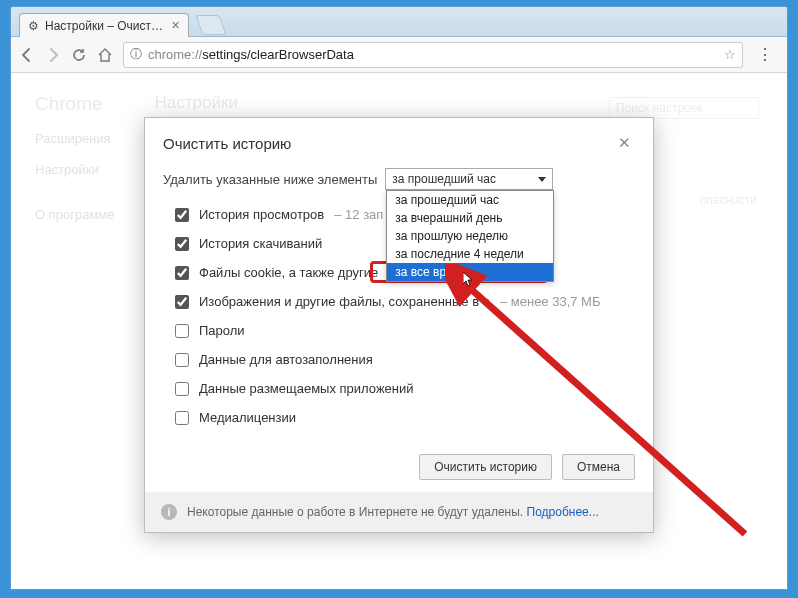  I want to click on check-hosted-app-data: Данные размещаемых приложений, so click(399, 388).